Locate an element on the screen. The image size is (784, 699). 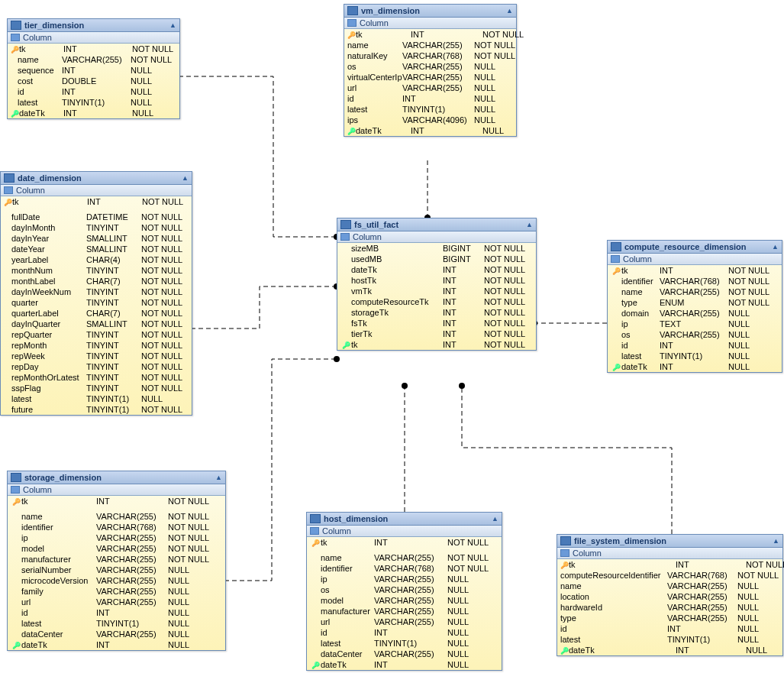
table-header: tier_dimension▲ is located at coordinates (93, 26).